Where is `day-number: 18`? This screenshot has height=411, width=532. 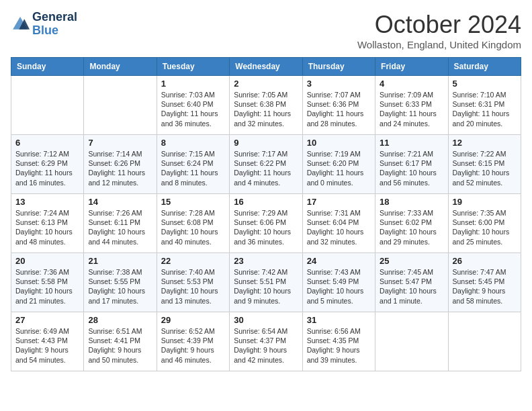
day-number: 18 is located at coordinates (411, 201).